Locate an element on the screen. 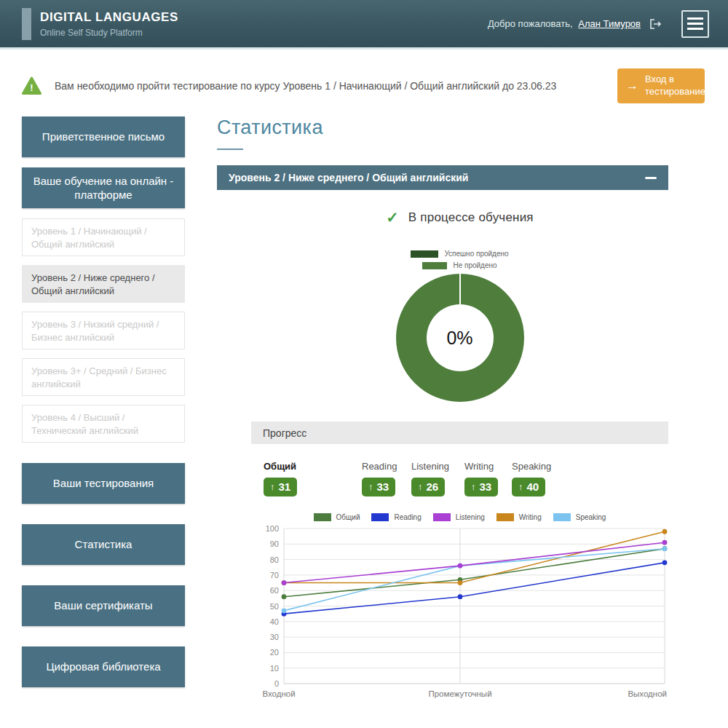  warning-icon: ! is located at coordinates (32, 86).